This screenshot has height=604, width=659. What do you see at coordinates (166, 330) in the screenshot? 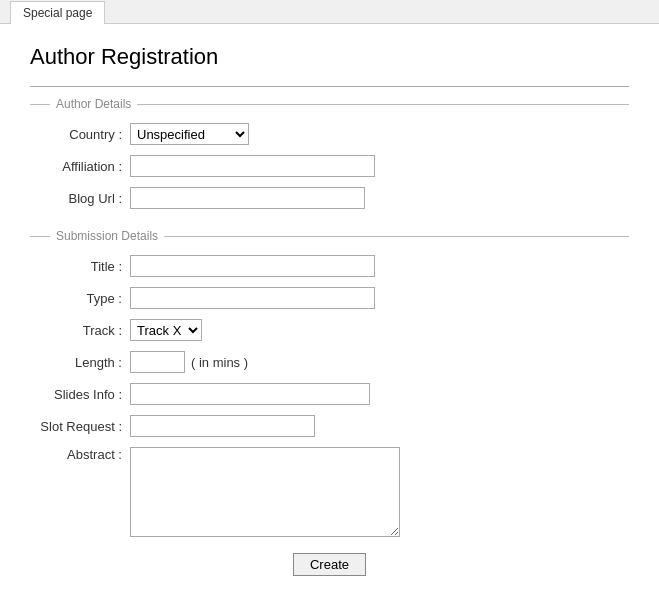
I see `track-select: Track X Track A Track B Track C` at bounding box center [166, 330].